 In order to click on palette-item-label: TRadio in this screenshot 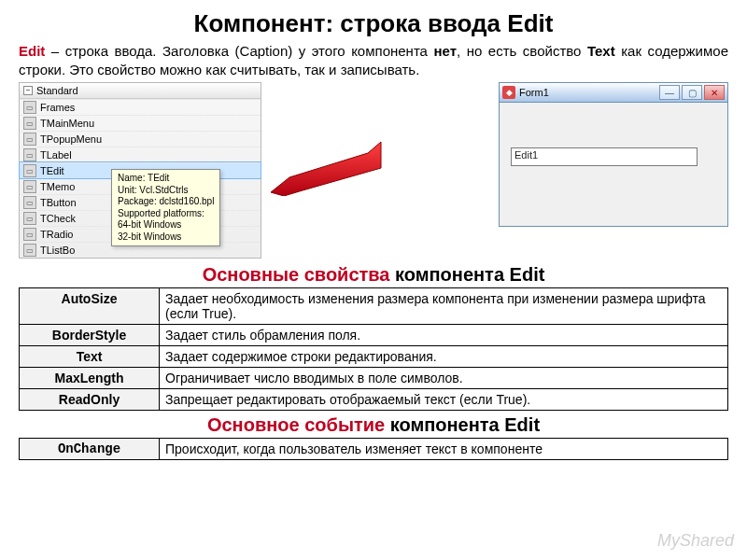, I will do `click(56, 234)`.